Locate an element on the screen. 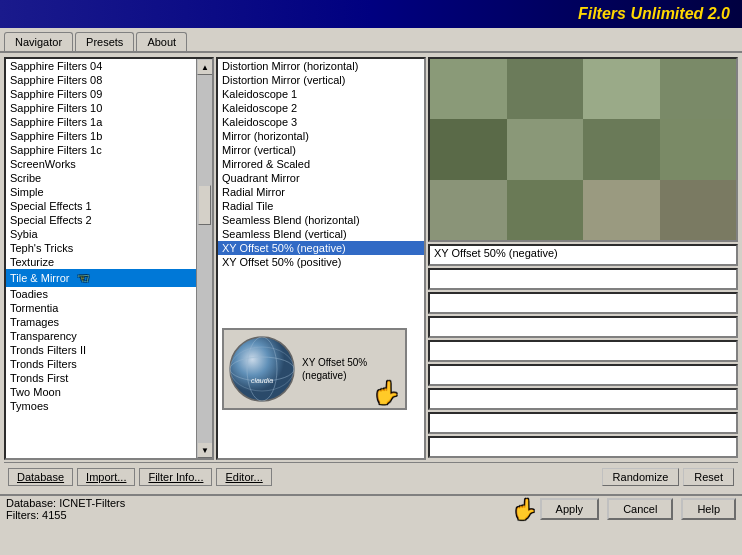 The image size is (742, 555). import-button: Import... is located at coordinates (106, 477).